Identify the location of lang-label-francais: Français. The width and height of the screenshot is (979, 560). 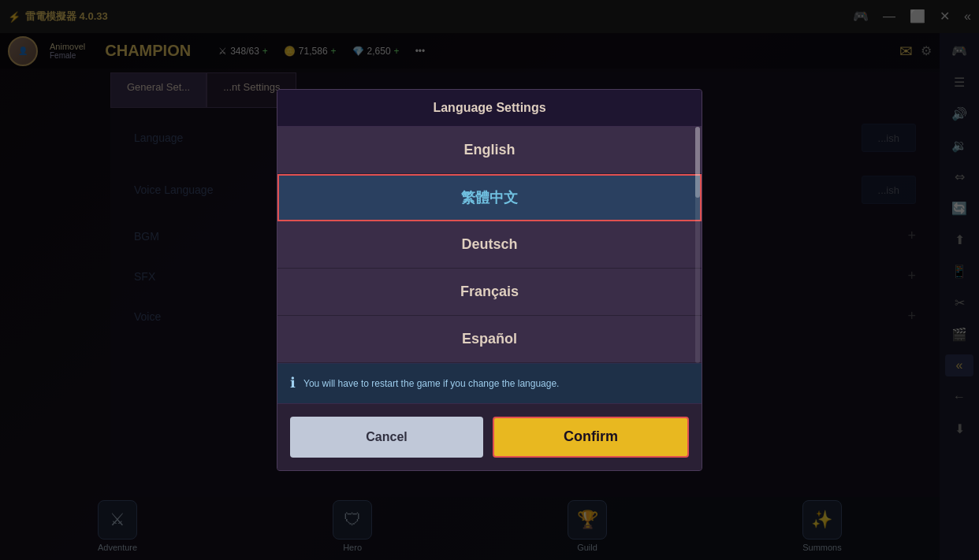
(489, 291).